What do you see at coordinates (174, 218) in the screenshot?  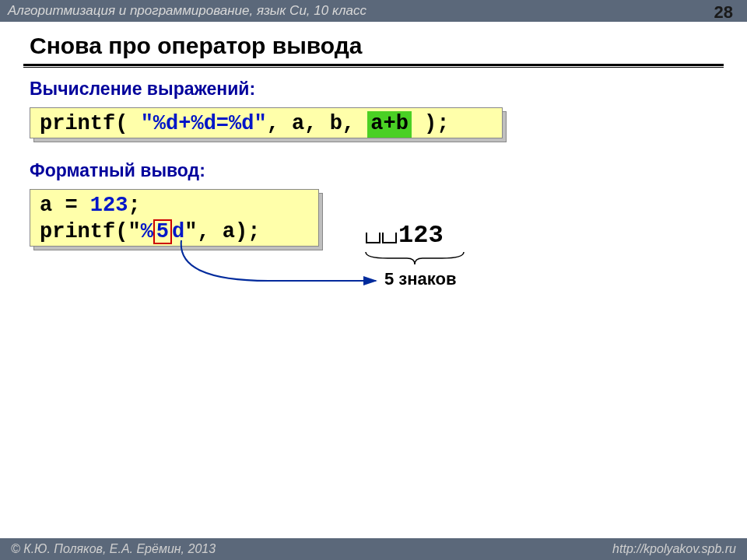 I see `codebox-2: a = 123; printf("%5d", a);` at bounding box center [174, 218].